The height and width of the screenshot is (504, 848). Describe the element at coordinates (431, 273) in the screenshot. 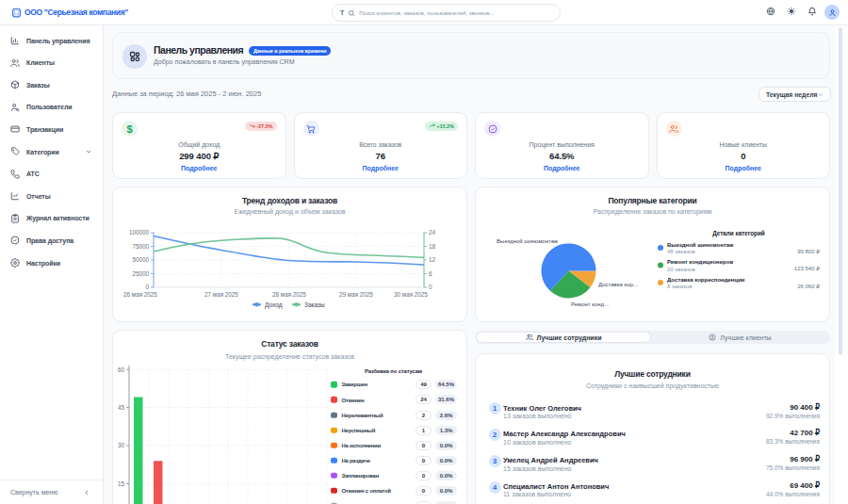

I see `svg-text: 6` at that location.